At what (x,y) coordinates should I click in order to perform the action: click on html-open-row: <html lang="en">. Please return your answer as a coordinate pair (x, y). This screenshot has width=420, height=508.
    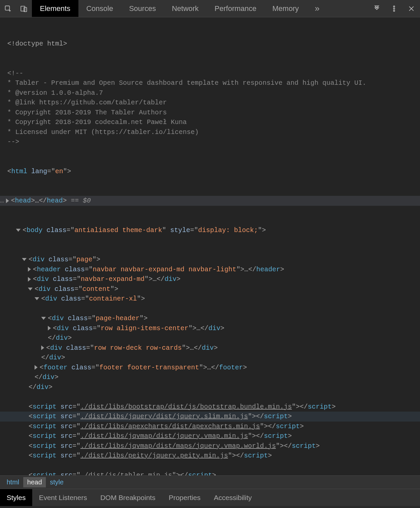
    Looking at the image, I should click on (210, 172).